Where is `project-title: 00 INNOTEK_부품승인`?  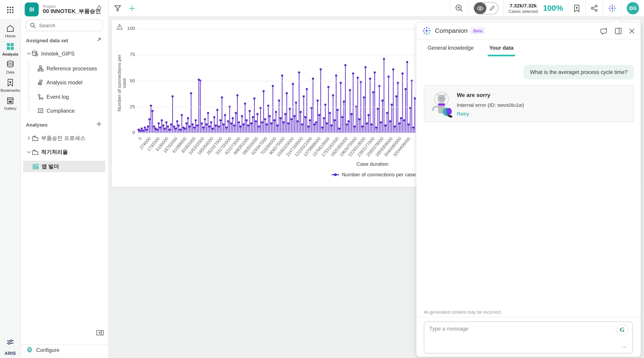
project-title: 00 INNOTEK_부품승인 is located at coordinates (72, 12).